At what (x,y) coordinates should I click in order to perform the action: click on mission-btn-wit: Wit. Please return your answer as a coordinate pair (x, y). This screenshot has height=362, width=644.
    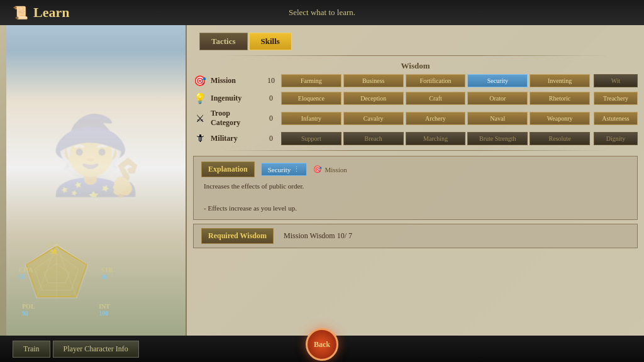
    Looking at the image, I should click on (616, 80).